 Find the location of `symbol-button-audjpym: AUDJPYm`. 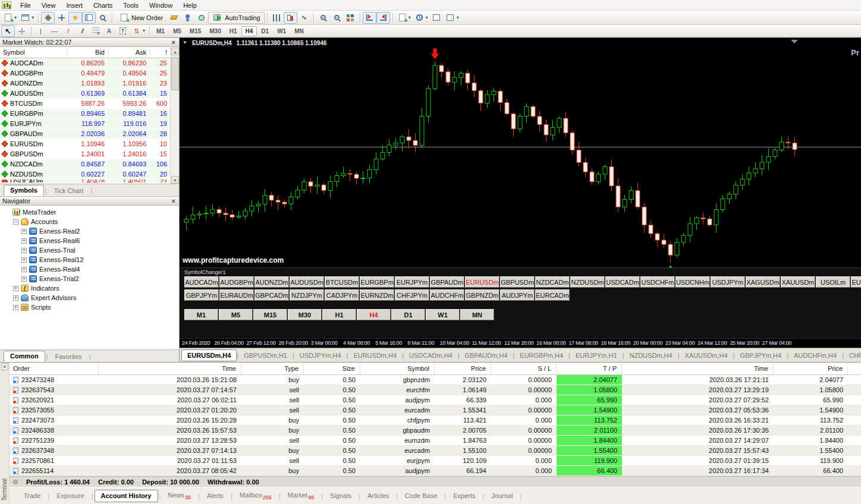

symbol-button-audjpym: AUDJPYm is located at coordinates (517, 295).